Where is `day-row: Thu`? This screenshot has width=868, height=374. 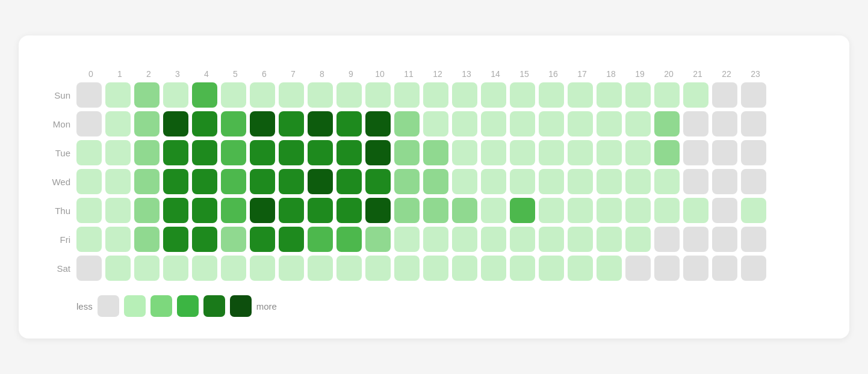
day-row: Thu is located at coordinates (405, 210).